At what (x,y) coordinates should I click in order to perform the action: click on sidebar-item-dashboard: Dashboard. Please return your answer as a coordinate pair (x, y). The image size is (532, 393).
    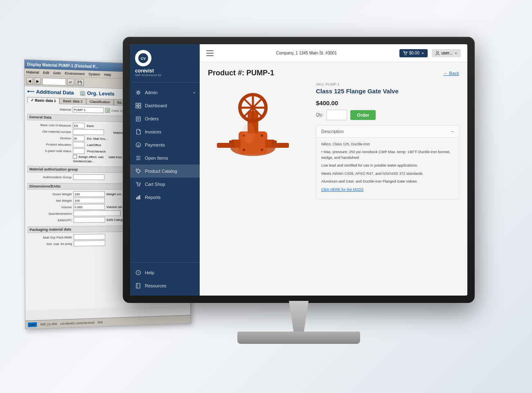
    Looking at the image, I should click on (165, 106).